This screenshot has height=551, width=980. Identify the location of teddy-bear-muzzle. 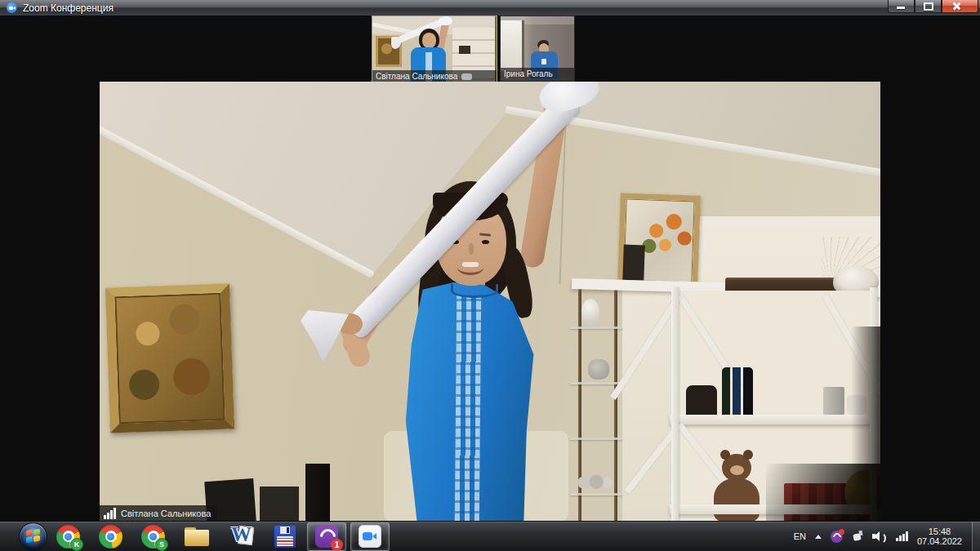
(737, 470).